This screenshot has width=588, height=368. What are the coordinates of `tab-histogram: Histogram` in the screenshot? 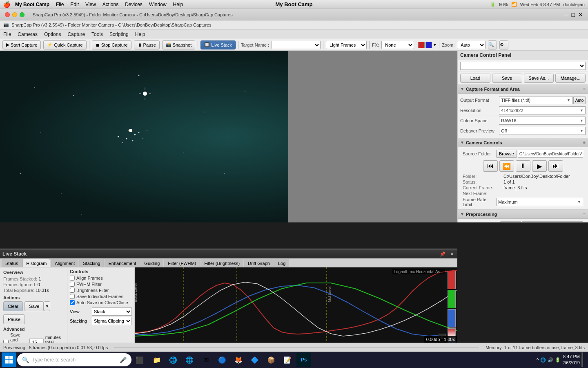 It's located at (36, 263).